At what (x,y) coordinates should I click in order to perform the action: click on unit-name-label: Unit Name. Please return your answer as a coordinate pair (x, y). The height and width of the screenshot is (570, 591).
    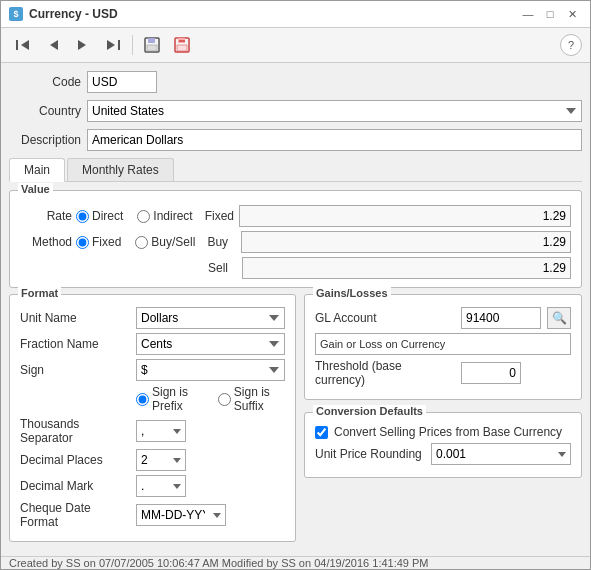
    Looking at the image, I should click on (75, 318).